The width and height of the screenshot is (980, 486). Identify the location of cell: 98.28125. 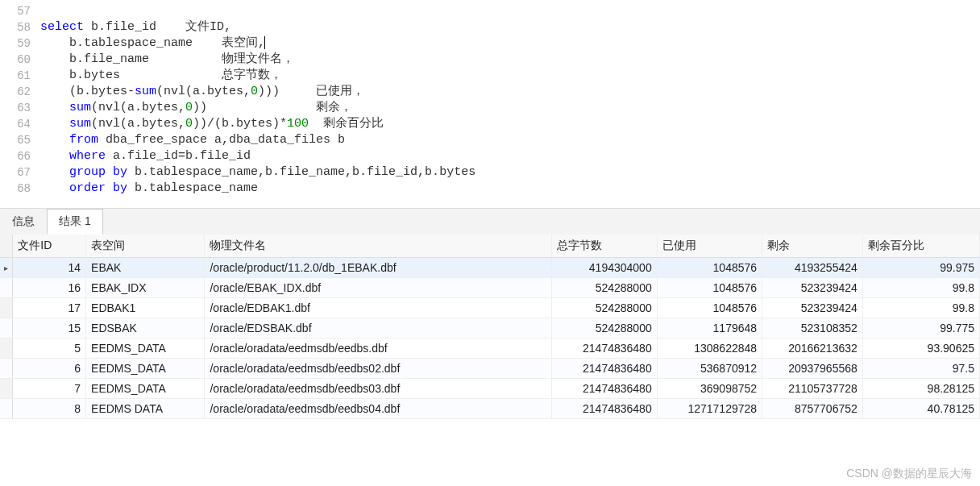
(920, 388).